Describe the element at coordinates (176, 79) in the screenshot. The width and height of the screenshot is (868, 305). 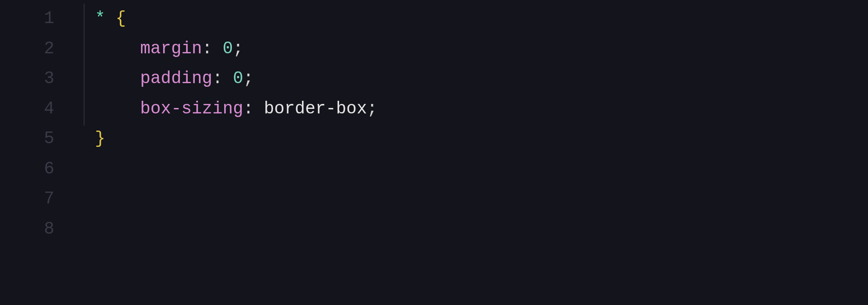
I see `css-property-token: padding` at that location.